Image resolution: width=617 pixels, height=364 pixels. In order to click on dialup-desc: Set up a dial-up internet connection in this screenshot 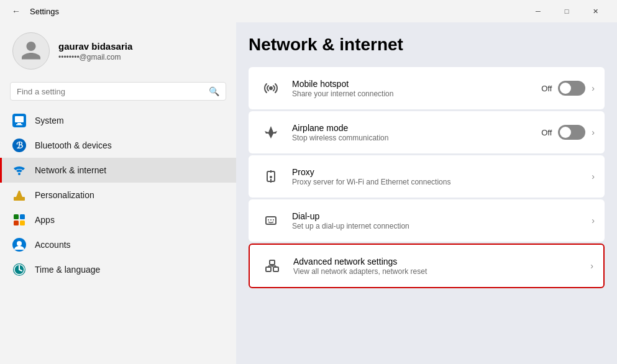, I will do `click(442, 226)`.